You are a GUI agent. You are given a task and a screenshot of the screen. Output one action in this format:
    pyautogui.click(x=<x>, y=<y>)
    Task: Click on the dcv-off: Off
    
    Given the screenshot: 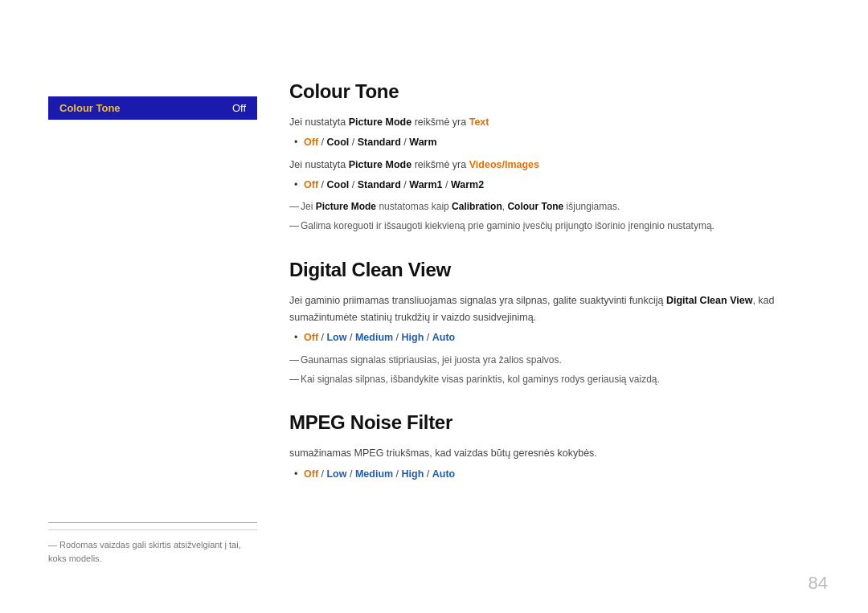 What is the action you would take?
    pyautogui.click(x=311, y=337)
    